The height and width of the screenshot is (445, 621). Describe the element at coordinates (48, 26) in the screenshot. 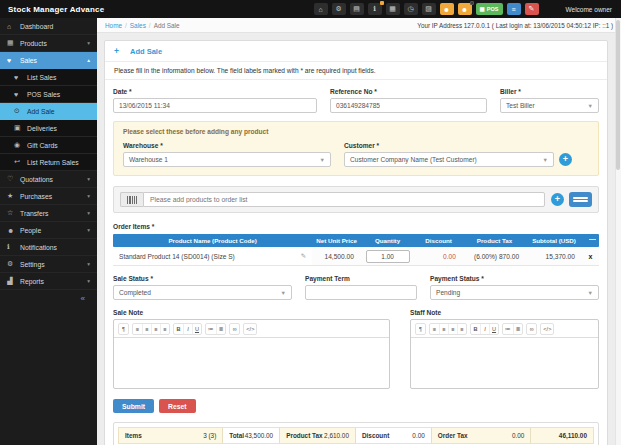

I see `sidebar-item-dashboard: ⌂Dashboard` at that location.